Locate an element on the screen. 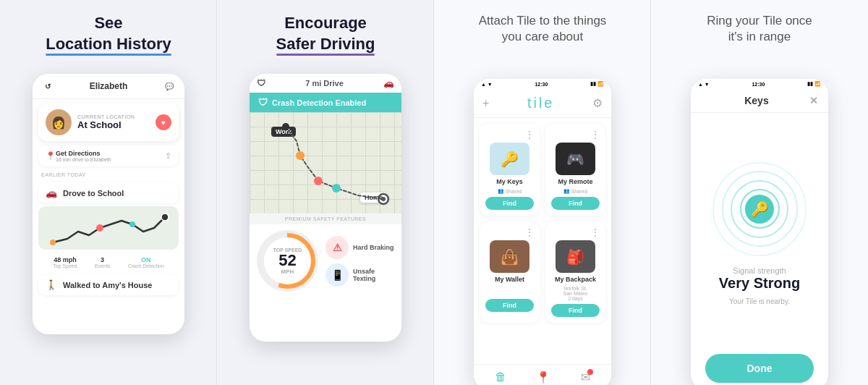 Image resolution: width=868 pixels, height=385 pixels. nav-notifications: ✉ is located at coordinates (586, 378).